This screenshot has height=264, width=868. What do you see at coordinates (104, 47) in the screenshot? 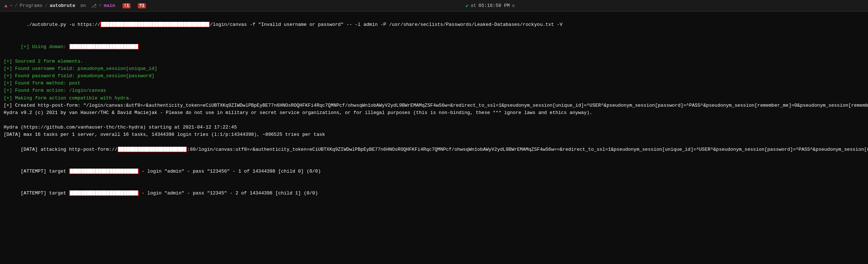
I see `redacted-doman: ████████████████████████` at bounding box center [104, 47].